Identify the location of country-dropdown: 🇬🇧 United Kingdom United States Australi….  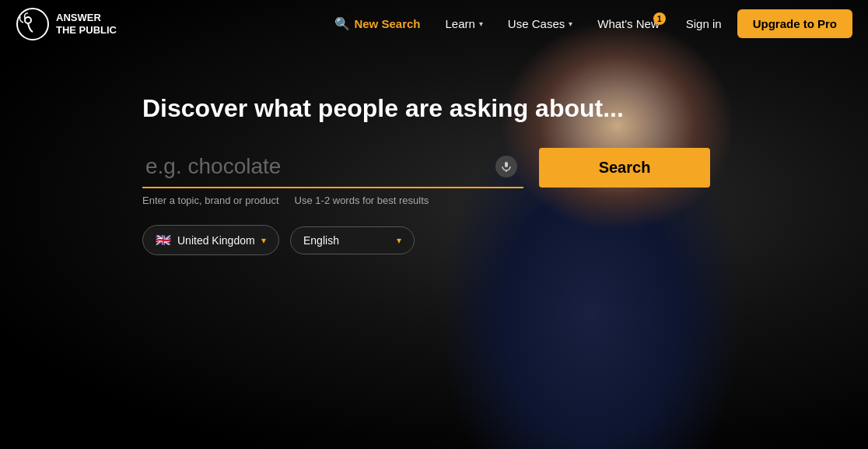
(211, 240).